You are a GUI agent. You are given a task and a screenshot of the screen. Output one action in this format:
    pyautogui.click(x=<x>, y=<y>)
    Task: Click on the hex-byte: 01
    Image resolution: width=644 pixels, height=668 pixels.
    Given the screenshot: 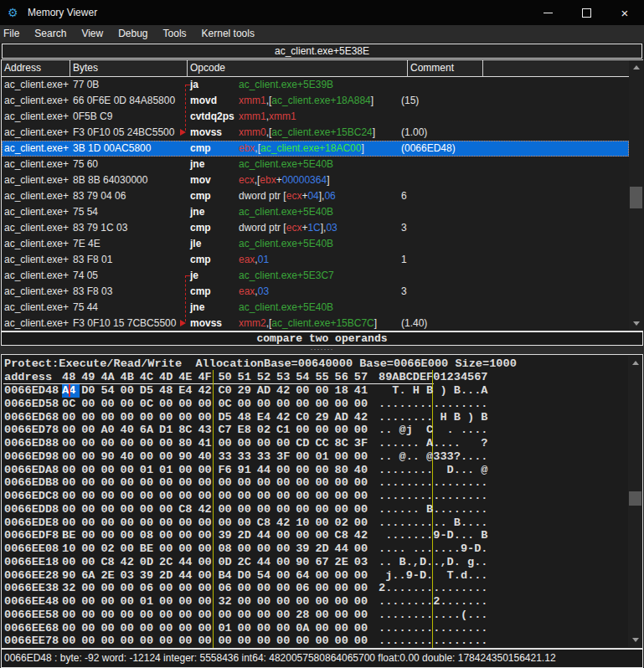 What is the action you would take?
    pyautogui.click(x=167, y=470)
    